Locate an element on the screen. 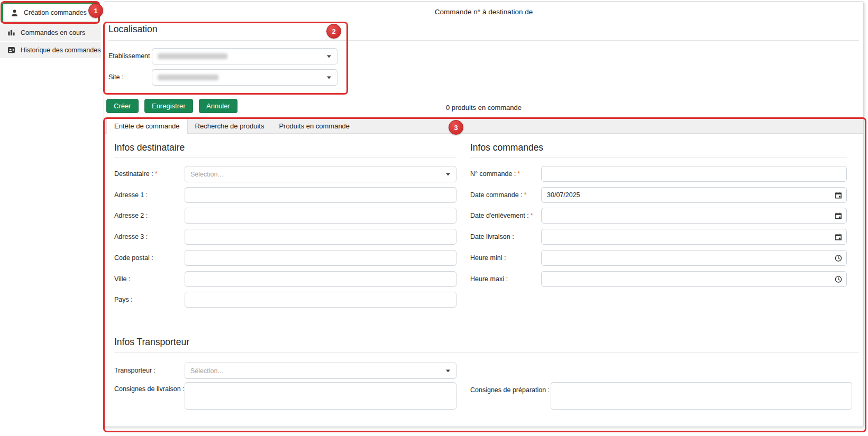 Image resolution: width=868 pixels, height=436 pixels. etablissement-label: Etablissement : is located at coordinates (131, 56).